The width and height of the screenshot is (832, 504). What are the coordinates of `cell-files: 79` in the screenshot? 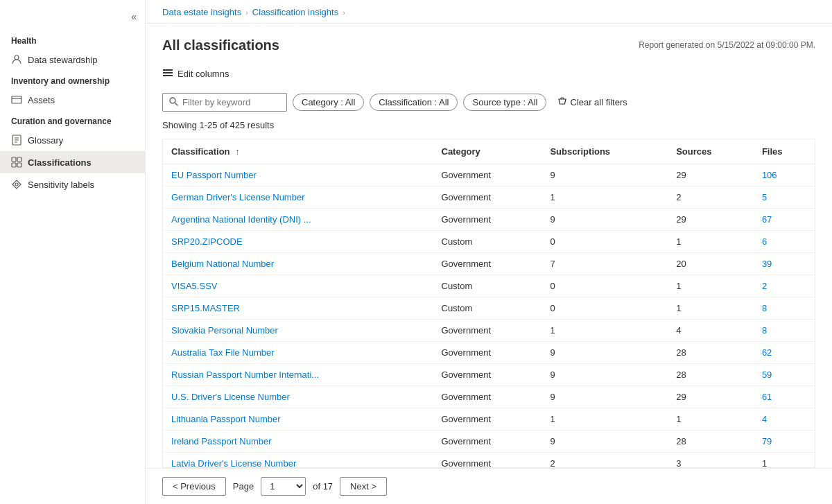 It's located at (784, 442).